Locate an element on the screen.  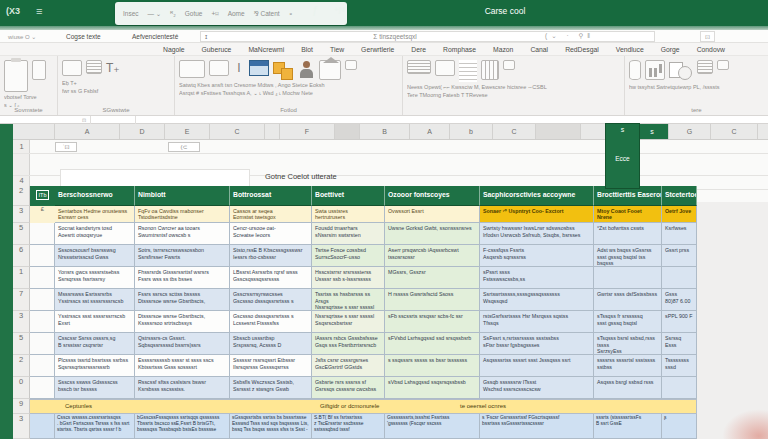
header-cell: Sacphicorsctivies accoywne is located at coordinates (537, 196).